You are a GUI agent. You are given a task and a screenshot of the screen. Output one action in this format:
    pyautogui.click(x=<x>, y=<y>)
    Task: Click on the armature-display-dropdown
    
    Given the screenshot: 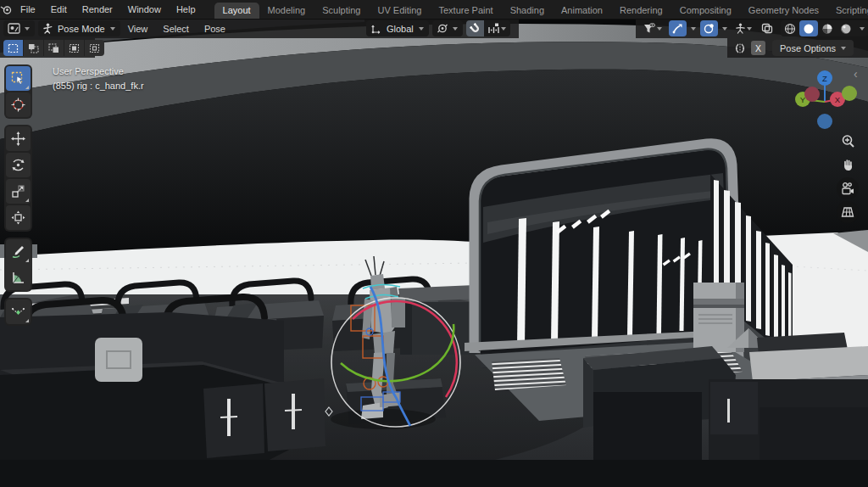 What is the action you would take?
    pyautogui.click(x=744, y=29)
    